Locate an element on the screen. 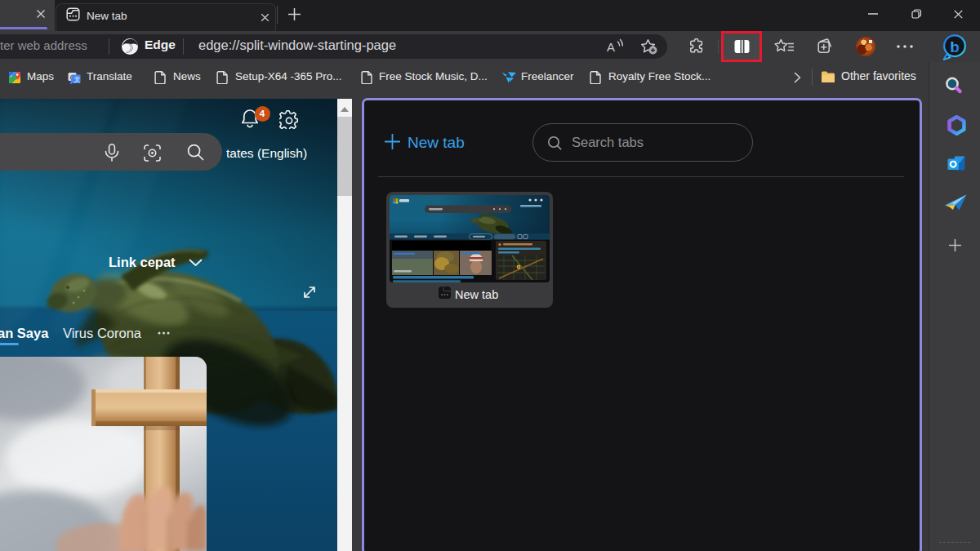 This screenshot has width=980, height=551. svg-text: A is located at coordinates (611, 47).